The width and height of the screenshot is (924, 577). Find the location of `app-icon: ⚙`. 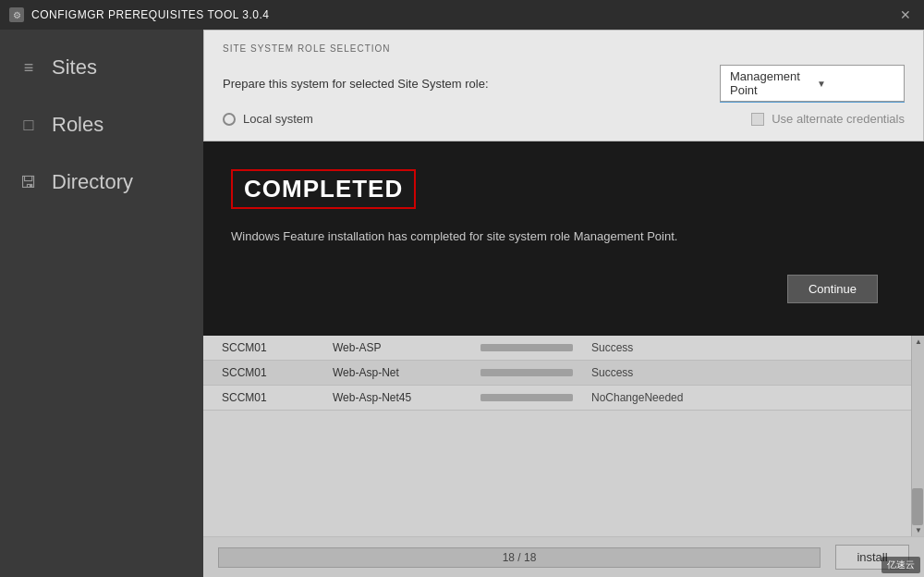

app-icon: ⚙ is located at coordinates (17, 15).